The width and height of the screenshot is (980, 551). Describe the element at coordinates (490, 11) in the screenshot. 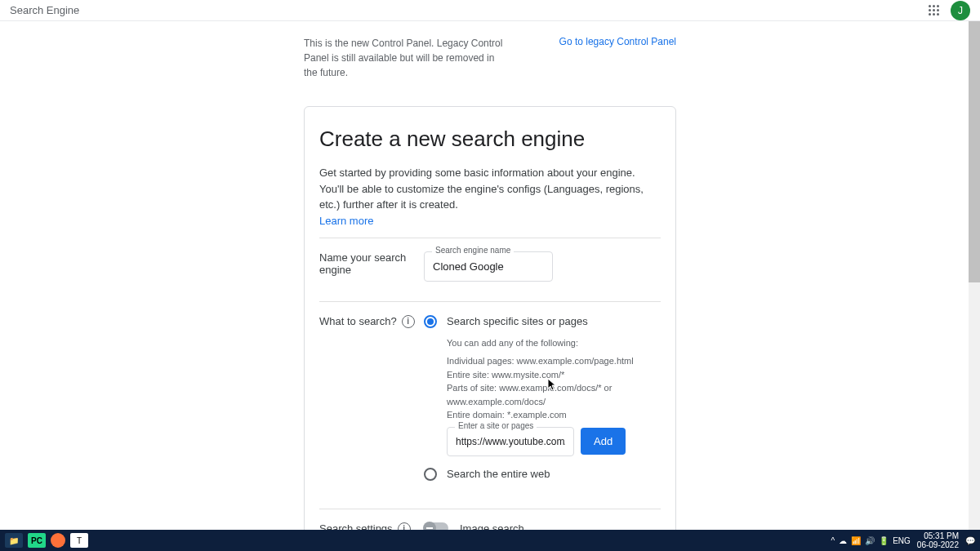

I see `app-header: Search Engine J` at that location.